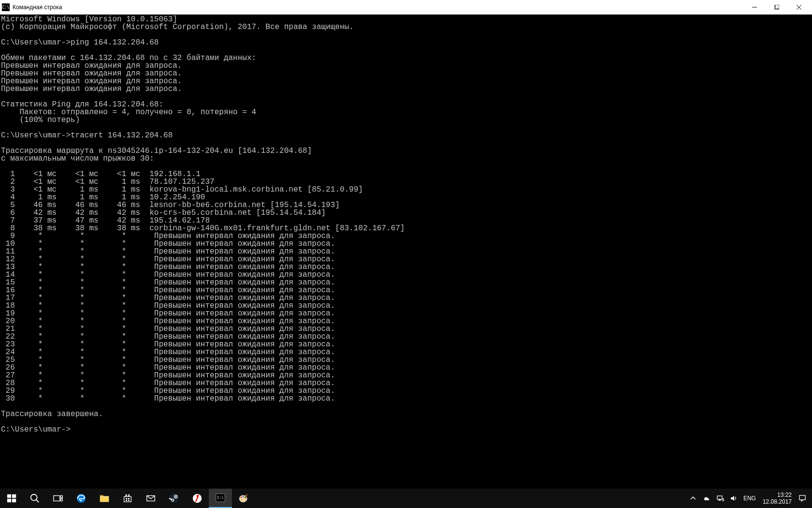 This screenshot has width=812, height=508. I want to click on tray-notifications-icon, so click(802, 498).